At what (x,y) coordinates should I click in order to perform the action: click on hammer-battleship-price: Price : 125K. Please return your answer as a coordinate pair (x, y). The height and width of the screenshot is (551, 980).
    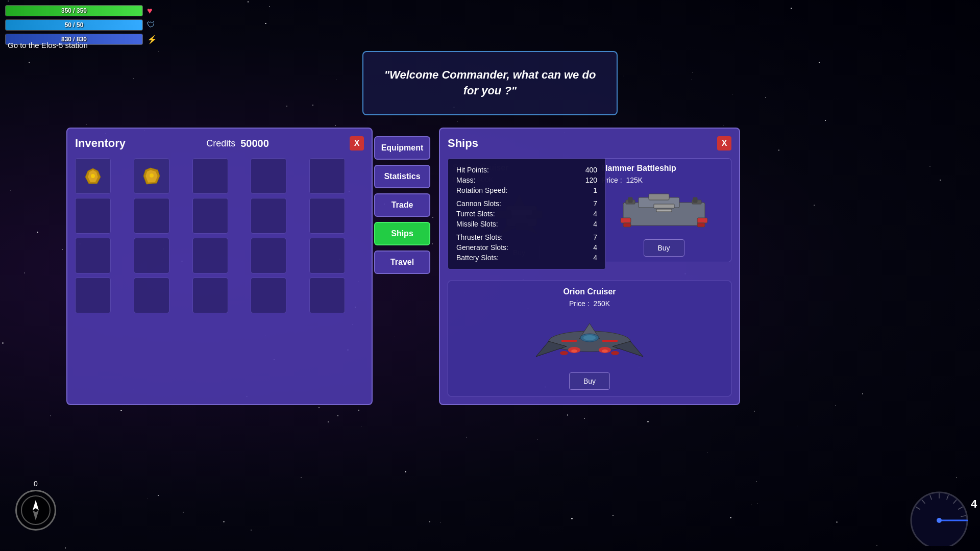
    Looking at the image, I should click on (664, 180).